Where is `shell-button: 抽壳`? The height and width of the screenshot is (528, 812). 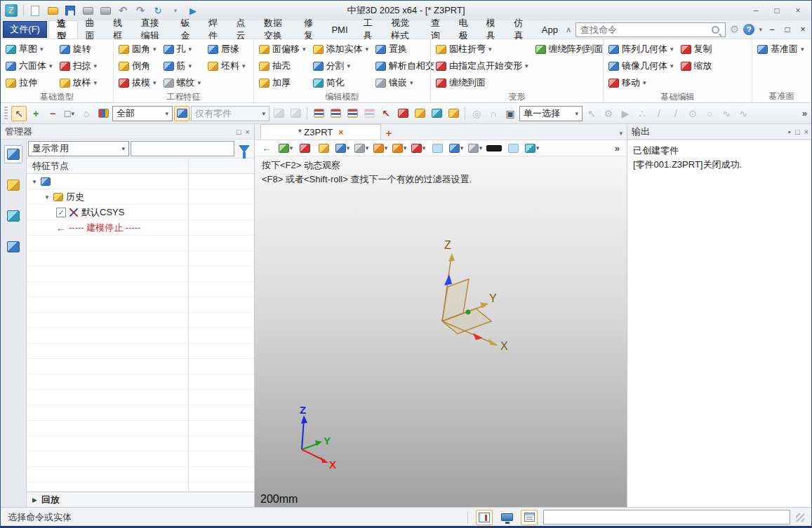 shell-button: 抽壳 is located at coordinates (282, 66).